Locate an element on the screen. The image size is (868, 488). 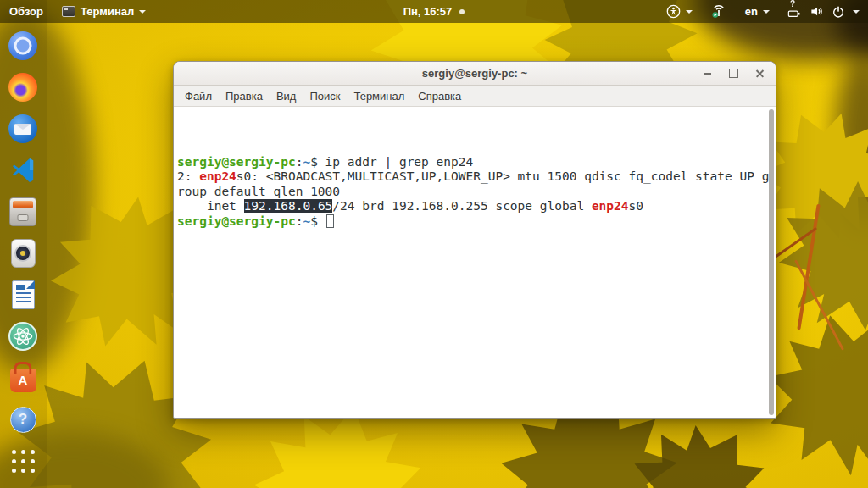
terminal-line: inet 192.168.0.65/24 brd 192.168.0.255 s… is located at coordinates (470, 207).